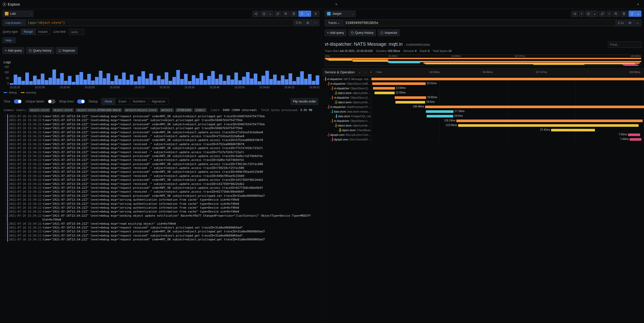 The image size is (644, 323). Describe the element at coordinates (483, 107) in the screenshot. I see `span-row: ⌄vt-dispatcherDataProcessor.ProcessM...1…` at that location.